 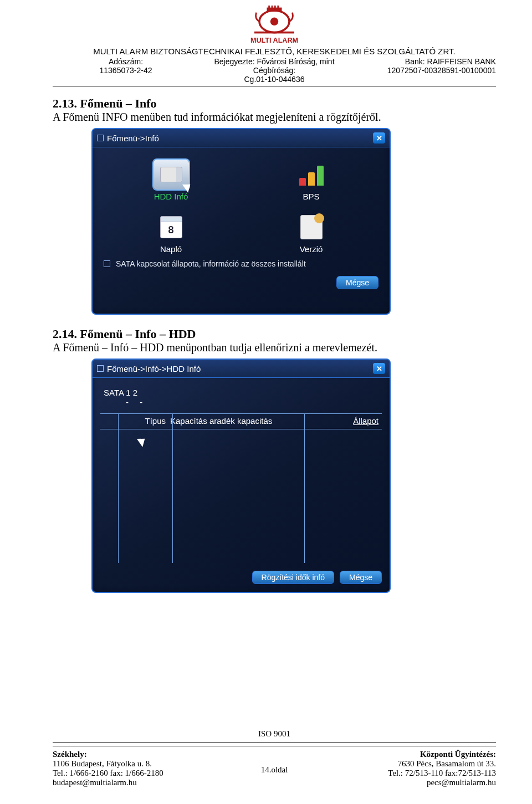 I want to click on office-label: Központi Ügyintézés:, so click(x=412, y=755).